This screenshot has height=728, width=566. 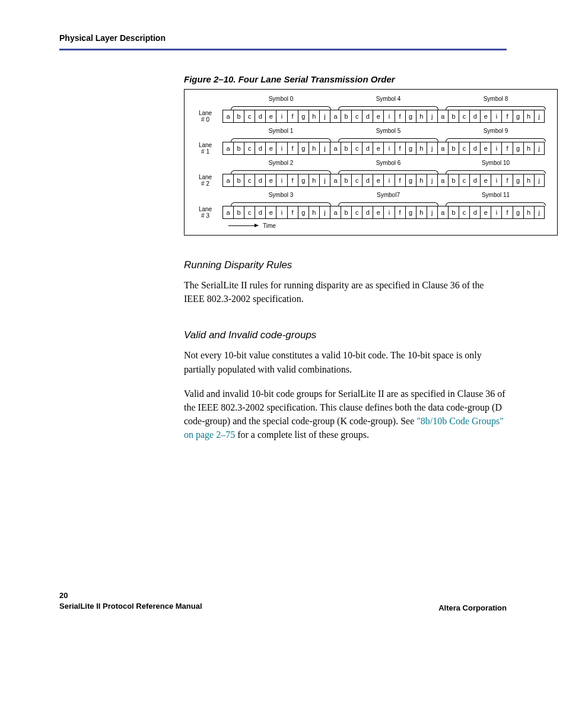 What do you see at coordinates (389, 98) in the screenshot?
I see `symbol-labels-0: Symbol 0 Symbol 4 Symbol 8` at bounding box center [389, 98].